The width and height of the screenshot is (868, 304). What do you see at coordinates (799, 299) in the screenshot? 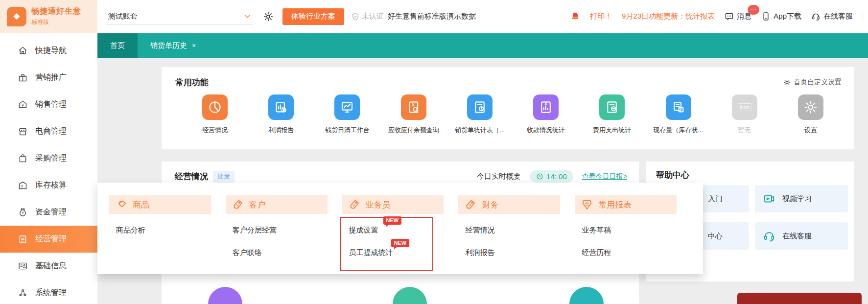
I see `bottom-right-banner` at bounding box center [799, 299].